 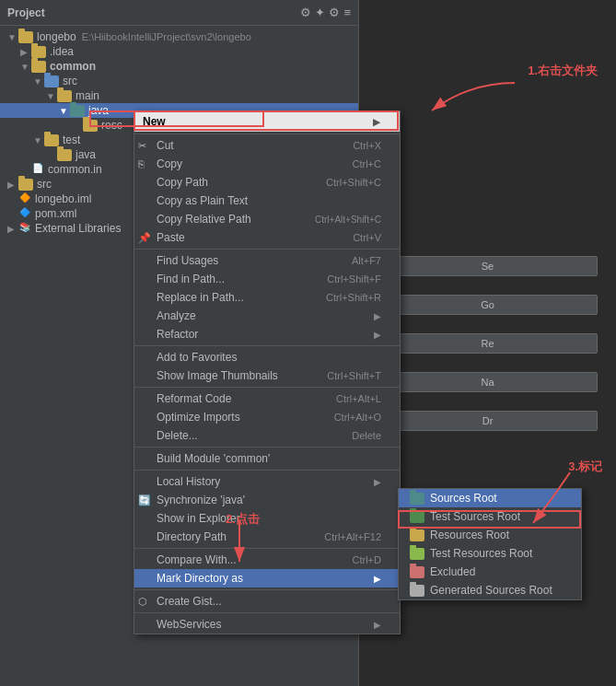 I want to click on test-label: test, so click(x=72, y=140).